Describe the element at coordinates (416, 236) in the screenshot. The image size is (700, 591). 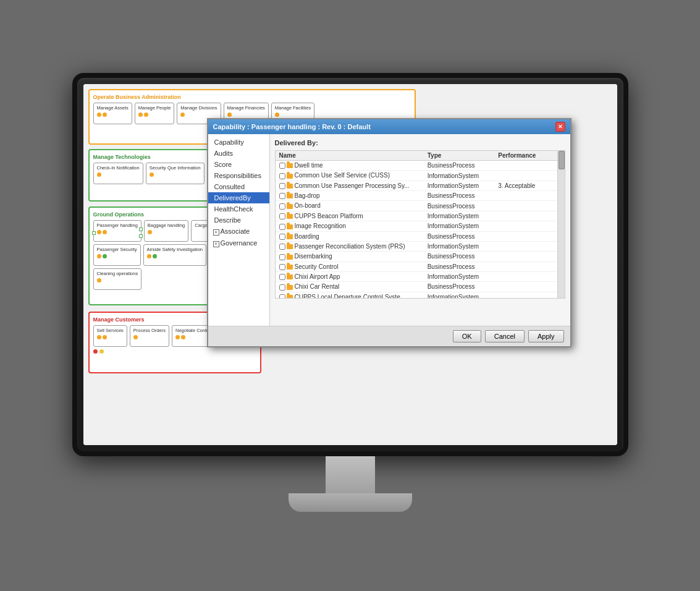
I see `table-row: BoardingBusinessProcess` at that location.